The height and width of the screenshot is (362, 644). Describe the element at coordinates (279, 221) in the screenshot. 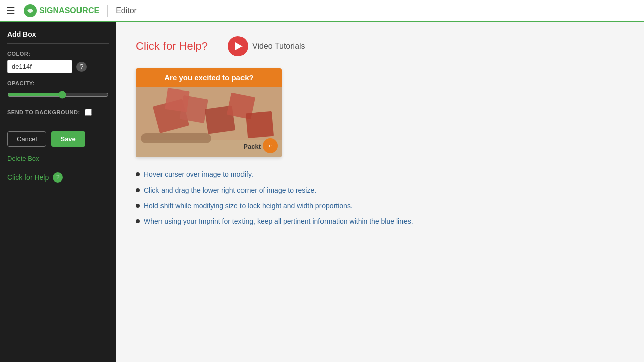

I see `tip-text-4: When using your Imprint for texting, kee…` at that location.